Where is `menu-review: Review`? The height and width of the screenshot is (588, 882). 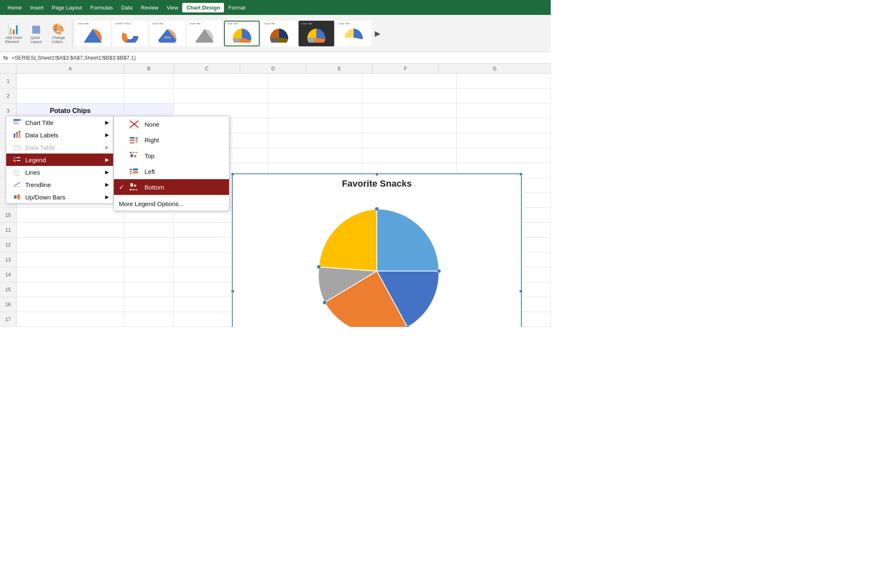
menu-review: Review is located at coordinates (150, 7).